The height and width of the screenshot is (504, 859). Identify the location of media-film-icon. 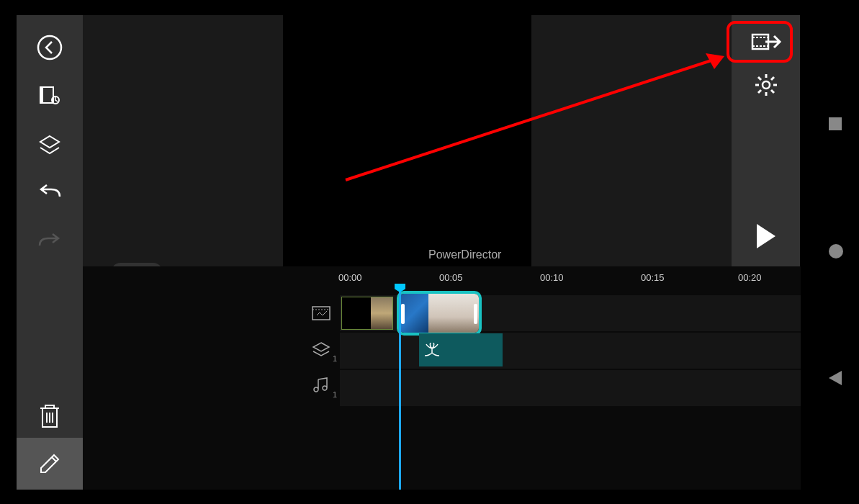
(50, 96).